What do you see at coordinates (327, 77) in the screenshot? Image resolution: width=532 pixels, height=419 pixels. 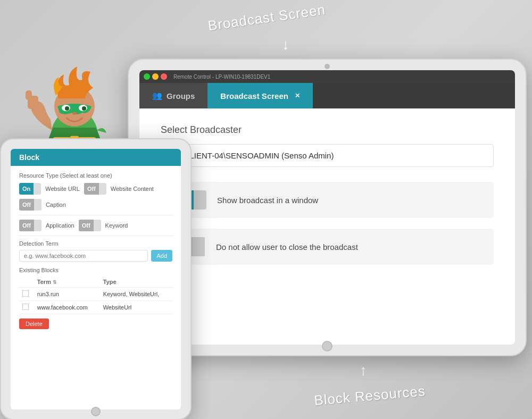 I see `window-titlebar: Remote Control - LP-WIN10-19831DEV1` at bounding box center [327, 77].